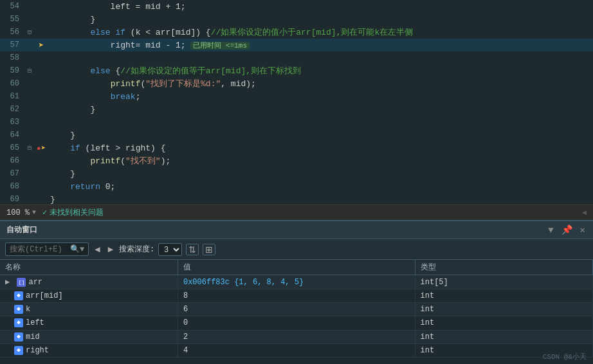 This screenshot has width=593, height=364. What do you see at coordinates (296, 19) in the screenshot?
I see `code-line-55: 55 }` at bounding box center [296, 19].